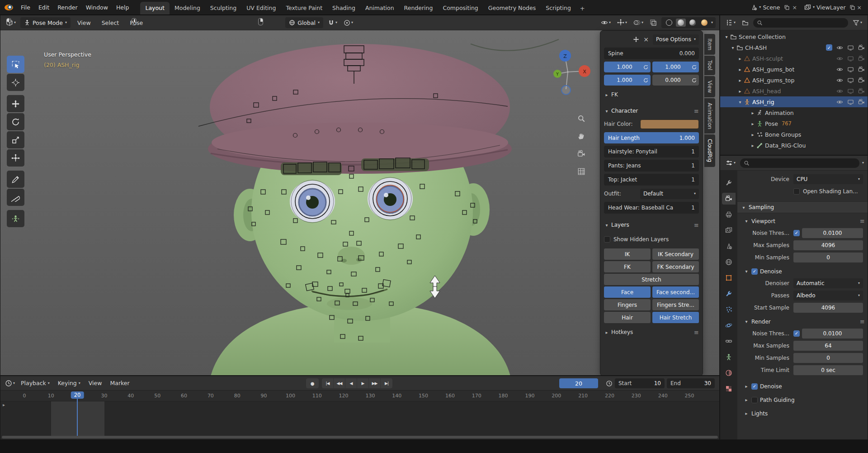 This screenshot has width=868, height=453. What do you see at coordinates (360, 437) in the screenshot?
I see `timeline-scrollbar` at bounding box center [360, 437].